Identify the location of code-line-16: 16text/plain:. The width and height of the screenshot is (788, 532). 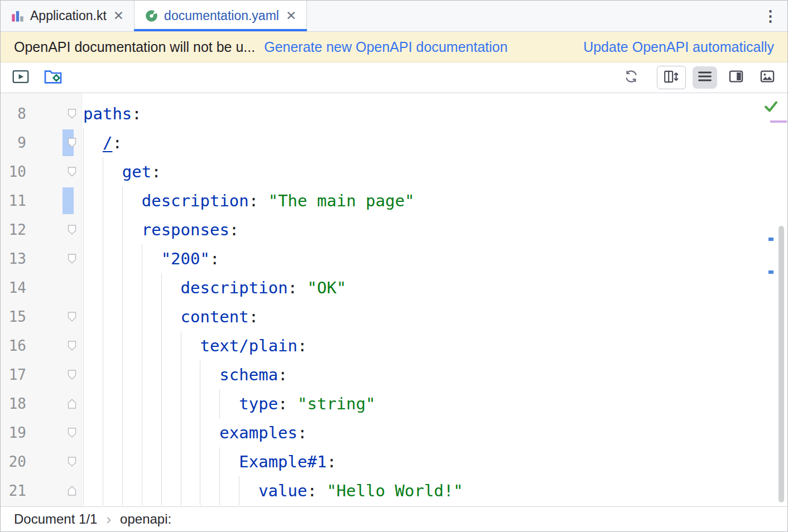
(394, 346).